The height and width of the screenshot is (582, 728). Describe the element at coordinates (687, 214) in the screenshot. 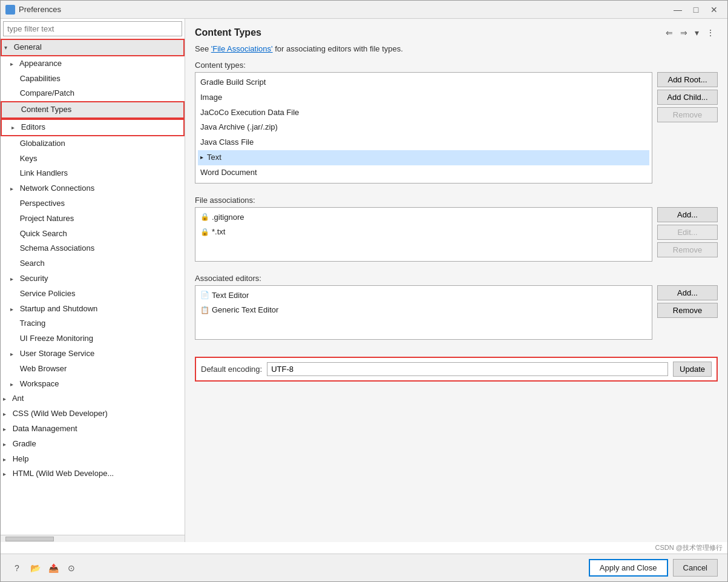

I see `add-assoc-button: Add...` at that location.